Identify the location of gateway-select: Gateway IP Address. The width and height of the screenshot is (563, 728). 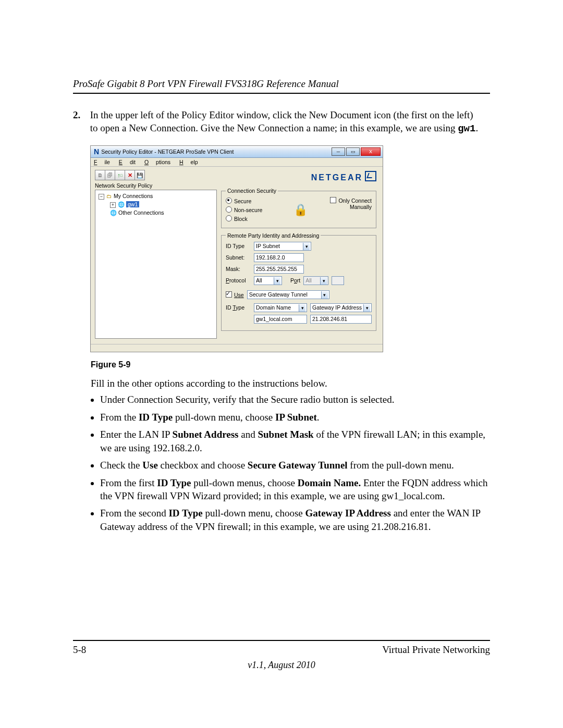
(341, 307).